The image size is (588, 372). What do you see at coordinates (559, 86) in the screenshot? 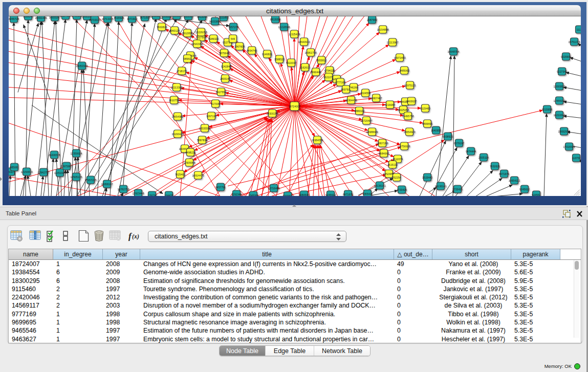
I see `svg-text: 12093822` at bounding box center [559, 86].